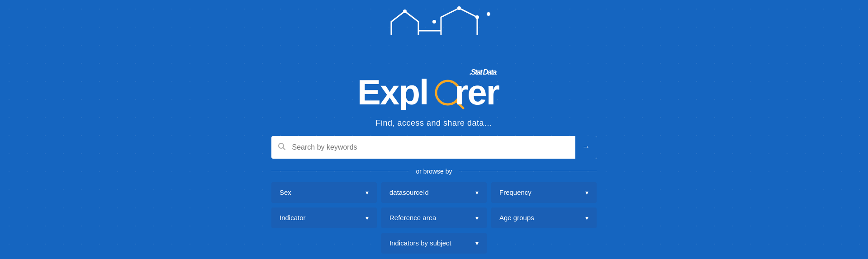 This screenshot has height=259, width=868. I want to click on dropdown-indicator-label: Indicator, so click(293, 218).